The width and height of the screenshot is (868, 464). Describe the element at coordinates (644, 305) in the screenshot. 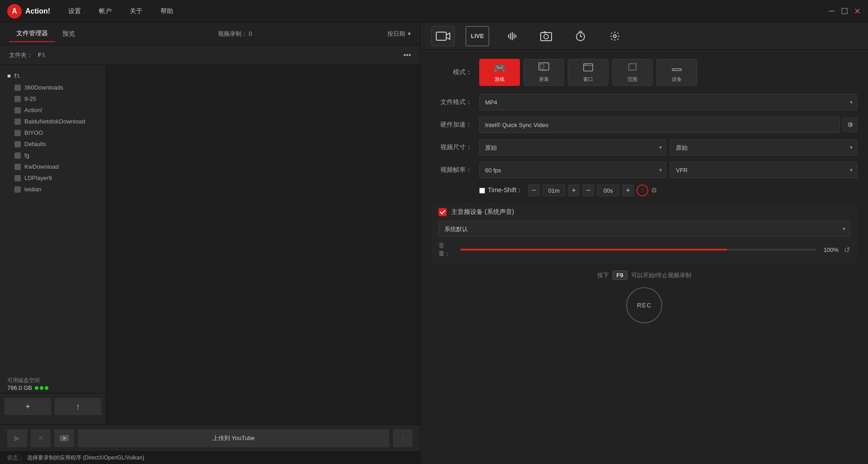

I see `rec-button: REC` at that location.